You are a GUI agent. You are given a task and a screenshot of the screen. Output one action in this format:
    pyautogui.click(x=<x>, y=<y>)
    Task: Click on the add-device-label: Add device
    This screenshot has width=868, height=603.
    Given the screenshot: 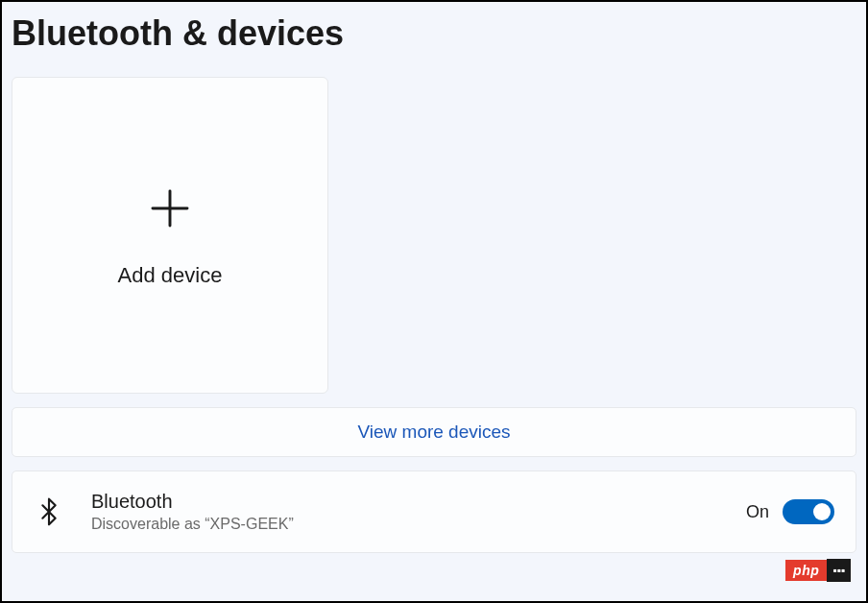 What is the action you would take?
    pyautogui.click(x=171, y=276)
    